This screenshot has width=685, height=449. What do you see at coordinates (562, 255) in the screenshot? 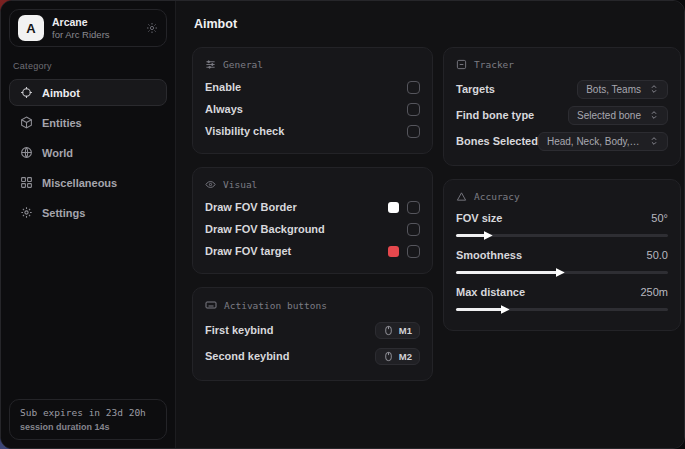
I see `accuracy-card: Accuracy FOV size 50°` at bounding box center [562, 255].